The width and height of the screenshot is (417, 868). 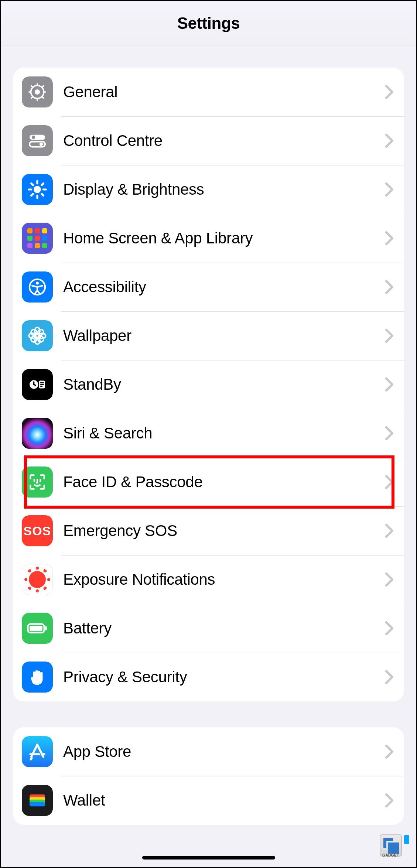 I want to click on toggles-icon, so click(x=37, y=141).